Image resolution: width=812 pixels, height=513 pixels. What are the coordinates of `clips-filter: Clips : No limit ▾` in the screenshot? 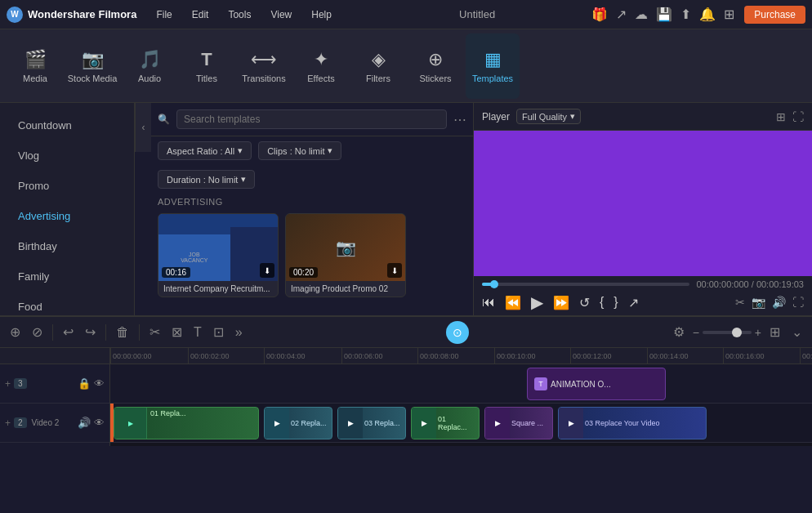 It's located at (300, 150).